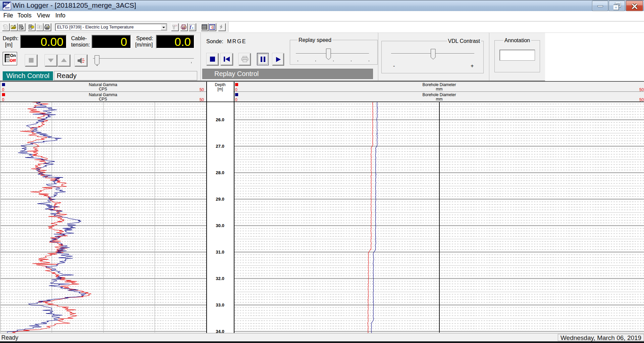 Image resolution: width=644 pixels, height=343 pixels. I want to click on svg-text: Ion, so click(7, 8).